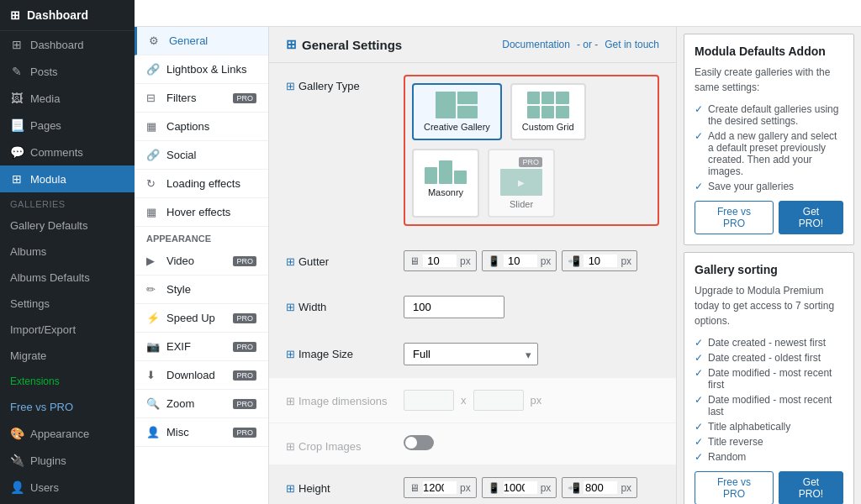  What do you see at coordinates (471, 354) in the screenshot?
I see `image-size-select-wrap: Full Large Medium Thumbnail` at bounding box center [471, 354].